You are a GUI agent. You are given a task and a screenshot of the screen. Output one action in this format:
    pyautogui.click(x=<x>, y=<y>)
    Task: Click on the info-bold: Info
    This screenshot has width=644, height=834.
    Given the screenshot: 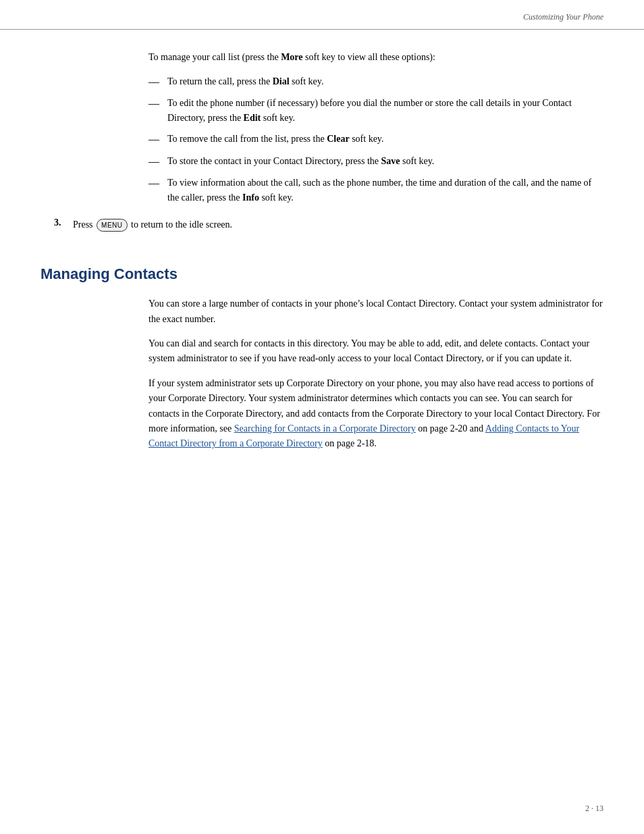 What is the action you would take?
    pyautogui.click(x=251, y=197)
    